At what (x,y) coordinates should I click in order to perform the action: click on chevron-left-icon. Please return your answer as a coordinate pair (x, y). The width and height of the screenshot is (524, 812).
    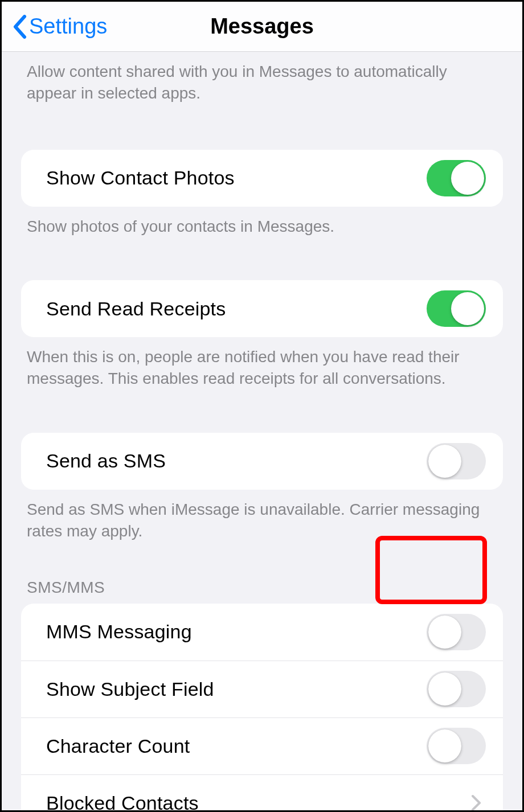
    Looking at the image, I should click on (19, 27).